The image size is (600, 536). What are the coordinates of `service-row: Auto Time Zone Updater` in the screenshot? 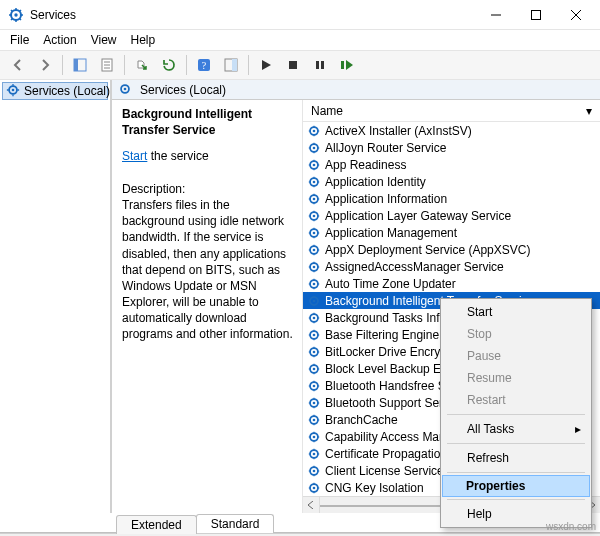 It's located at (452, 284).